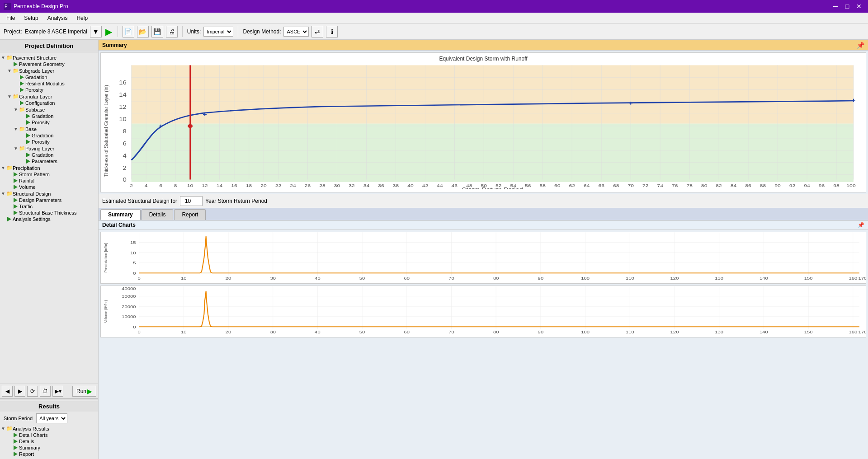 The width and height of the screenshot is (868, 459). What do you see at coordinates (49, 109) in the screenshot?
I see `project-tree-item: ▼📁Subbase` at bounding box center [49, 109].